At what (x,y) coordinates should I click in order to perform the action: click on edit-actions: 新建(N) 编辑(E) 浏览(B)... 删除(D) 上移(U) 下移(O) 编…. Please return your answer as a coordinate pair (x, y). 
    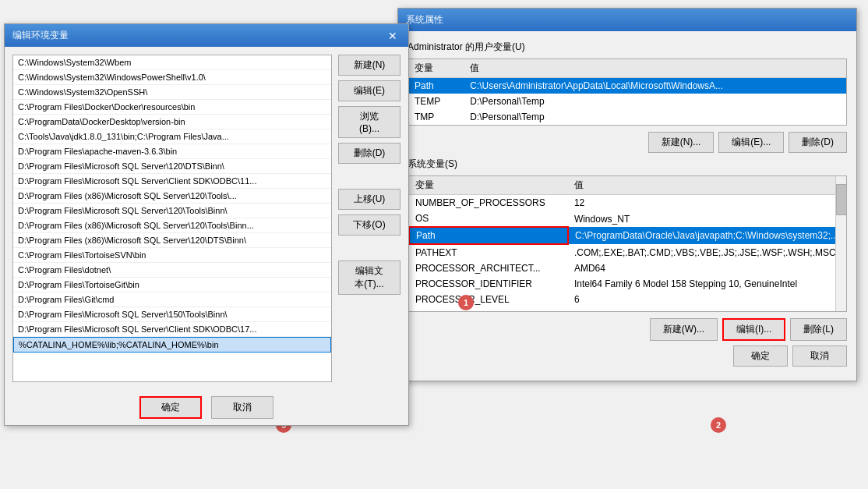
    Looking at the image, I should click on (369, 218).